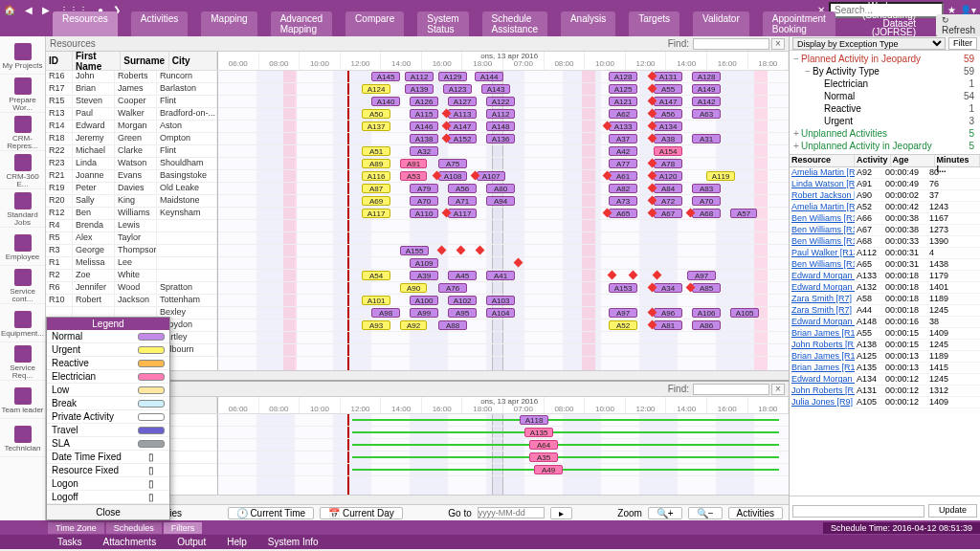  What do you see at coordinates (706, 89) in the screenshot?
I see `gantt-bar: A149` at bounding box center [706, 89].